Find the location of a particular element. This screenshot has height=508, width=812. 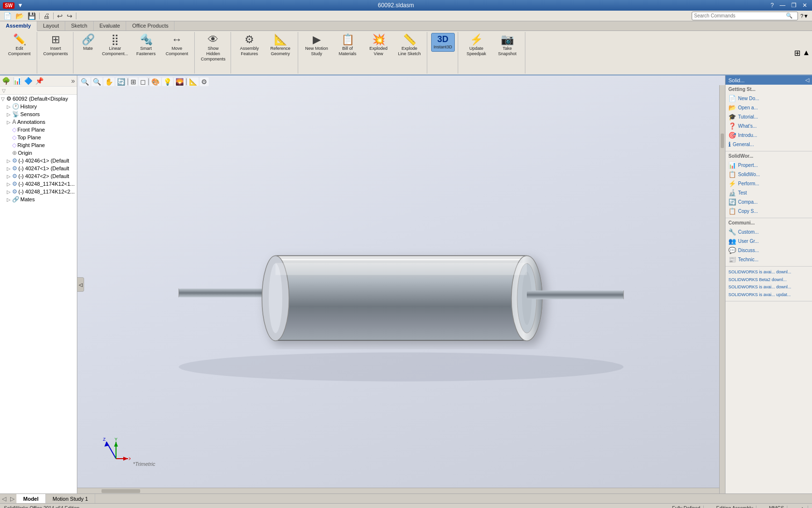

viewport-vscrollbar is located at coordinates (722, 289).